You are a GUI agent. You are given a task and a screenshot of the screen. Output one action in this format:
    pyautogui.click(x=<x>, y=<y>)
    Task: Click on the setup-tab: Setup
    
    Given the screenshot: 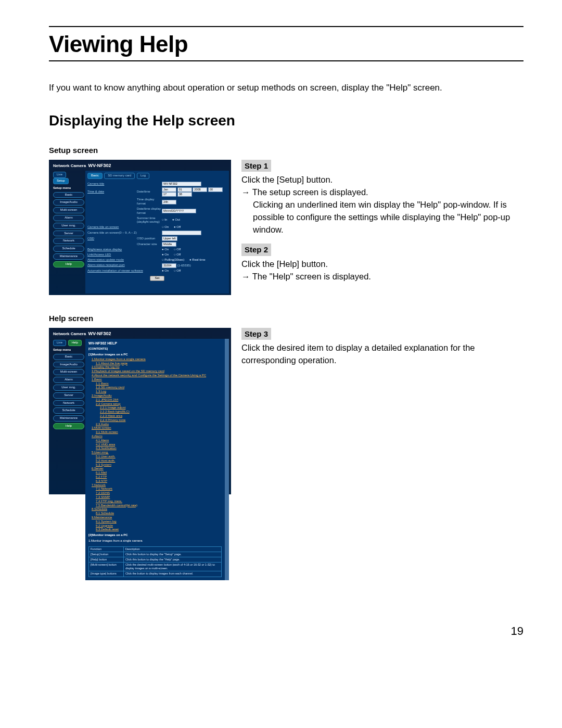 What is the action you would take?
    pyautogui.click(x=61, y=181)
    